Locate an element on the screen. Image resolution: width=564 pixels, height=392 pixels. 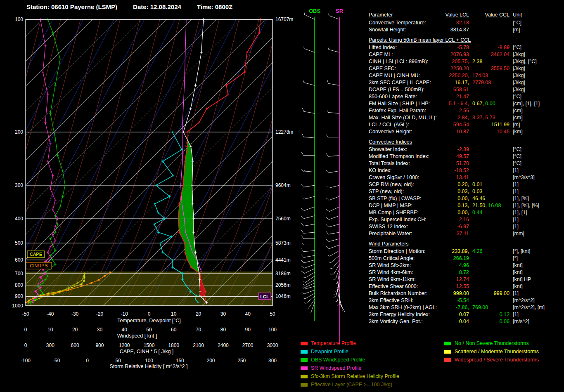
param-value-lcl: 12.74 is located at coordinates (456, 280).